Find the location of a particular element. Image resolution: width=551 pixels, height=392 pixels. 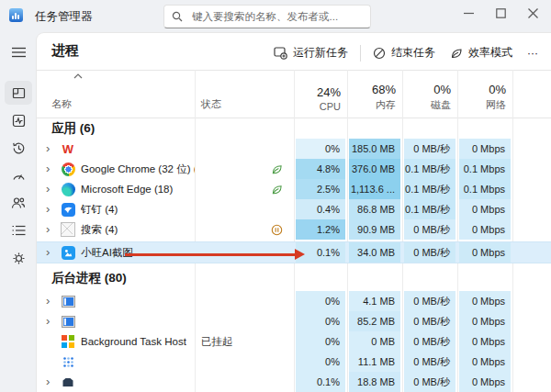

table-row: 搜索 (4) 1.2% 90.9 MB 0 MB/秒 0 Mbps is located at coordinates (294, 230).